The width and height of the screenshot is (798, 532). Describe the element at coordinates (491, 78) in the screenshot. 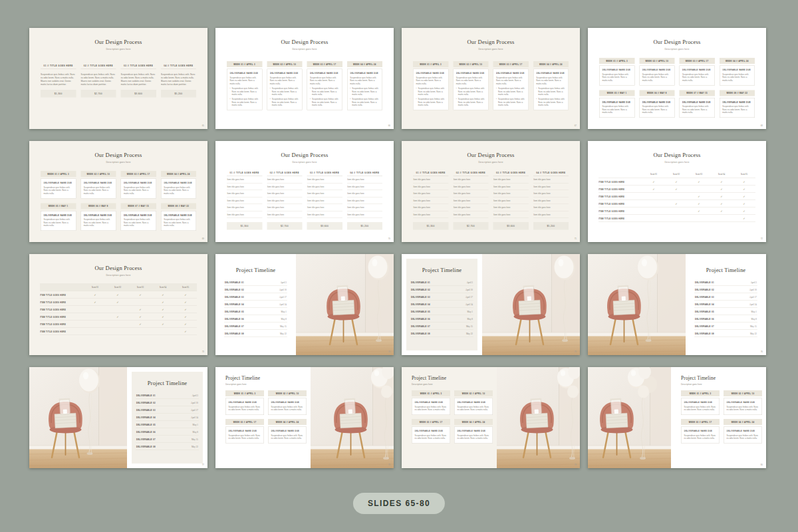

I see `slide-67: Our Design ProcessDescription goes hereW…` at that location.